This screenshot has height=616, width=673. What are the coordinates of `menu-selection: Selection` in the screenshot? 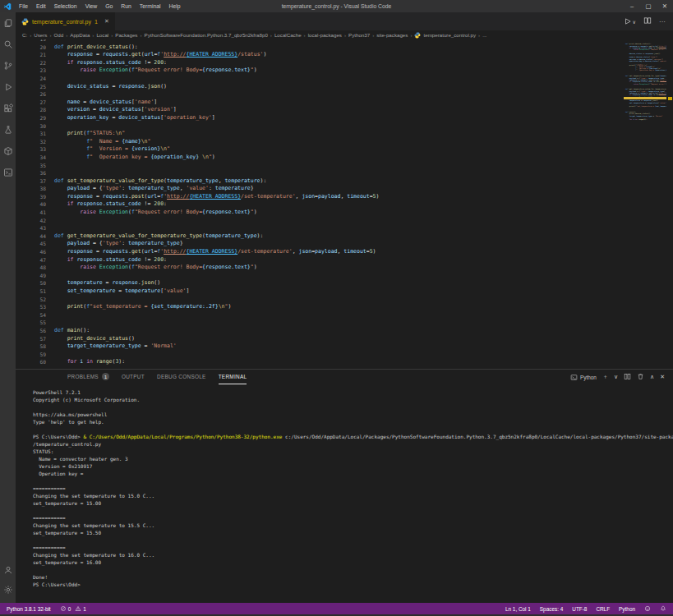 It's located at (66, 7).